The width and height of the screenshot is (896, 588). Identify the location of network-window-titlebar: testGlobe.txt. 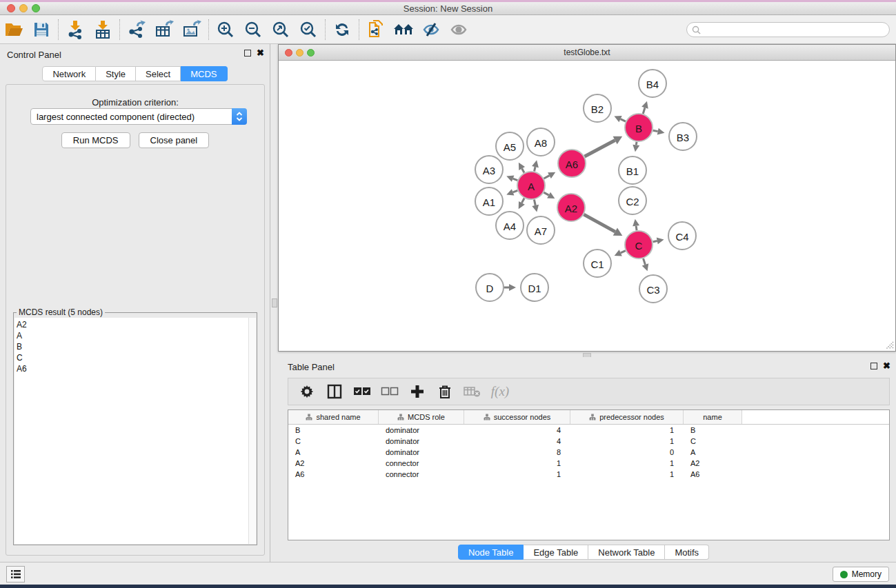
(587, 52).